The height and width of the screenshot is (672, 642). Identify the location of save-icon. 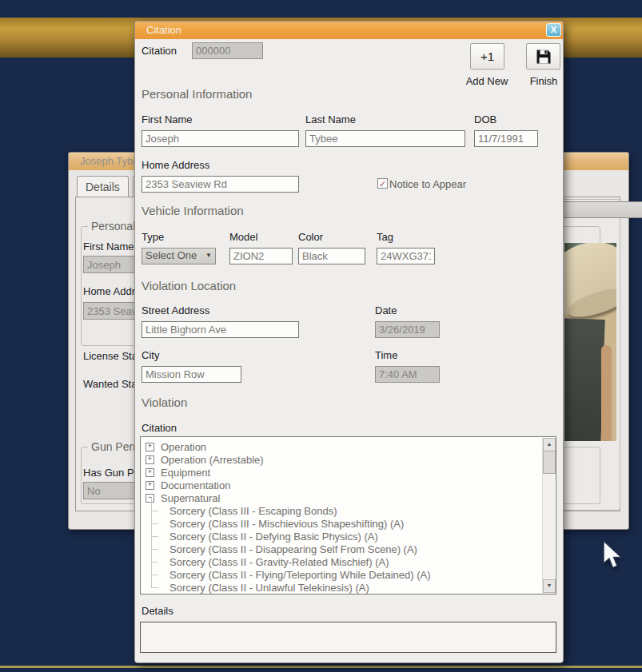
(544, 57).